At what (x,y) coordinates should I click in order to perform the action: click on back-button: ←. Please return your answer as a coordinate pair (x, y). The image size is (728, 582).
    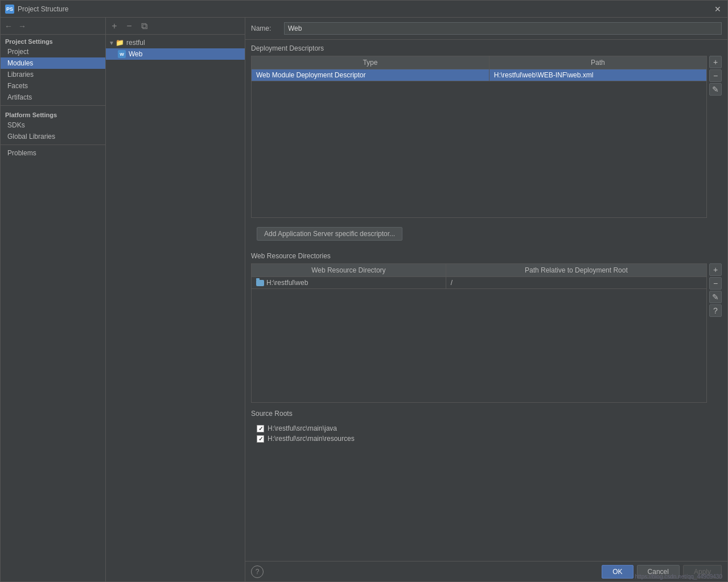
    Looking at the image, I should click on (9, 26).